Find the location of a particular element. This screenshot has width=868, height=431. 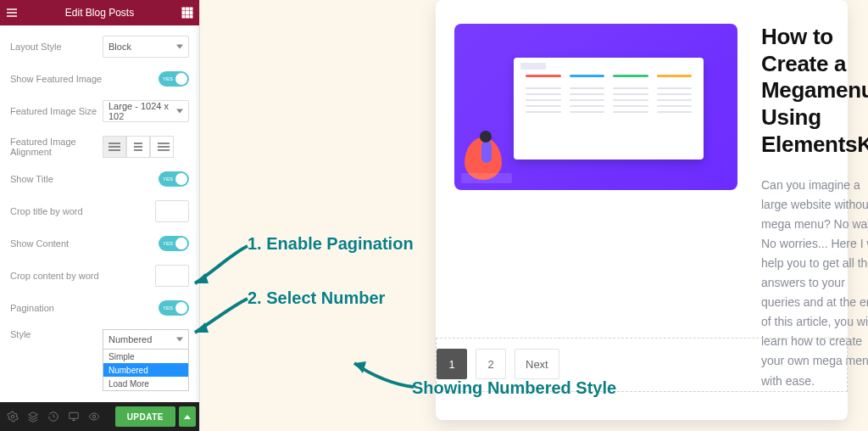

show-title-label: Show Title is located at coordinates (85, 179).